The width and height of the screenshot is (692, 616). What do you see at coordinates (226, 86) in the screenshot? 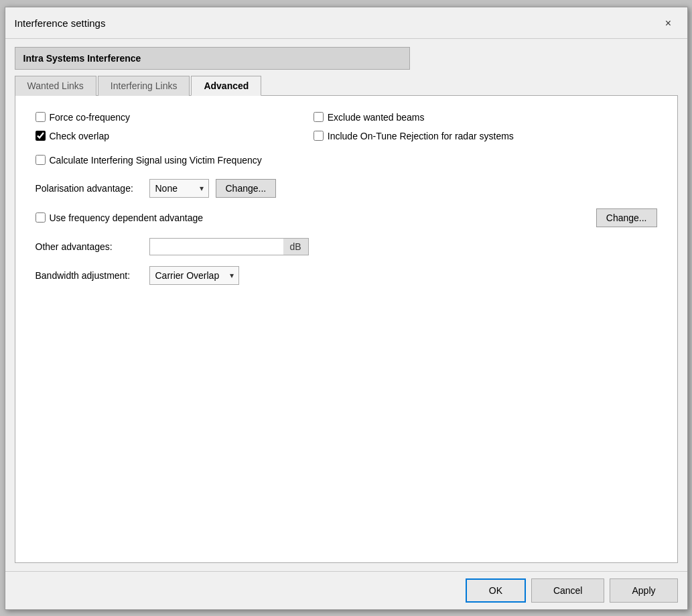
I see `tab-advanced: Advanced` at bounding box center [226, 86].